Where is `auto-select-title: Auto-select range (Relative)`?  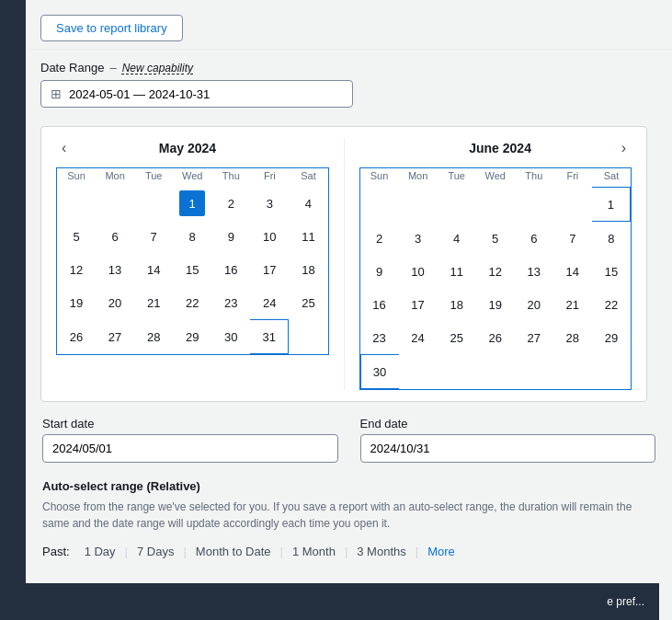
auto-select-title: Auto-select range (Relative) is located at coordinates (349, 486).